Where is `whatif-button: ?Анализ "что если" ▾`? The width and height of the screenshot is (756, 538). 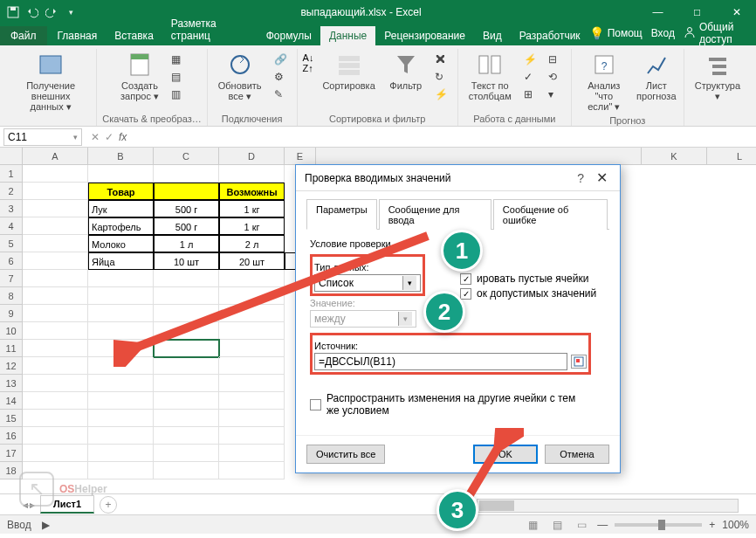 whatif-button: ?Анализ "что если" ▾ is located at coordinates (604, 81).